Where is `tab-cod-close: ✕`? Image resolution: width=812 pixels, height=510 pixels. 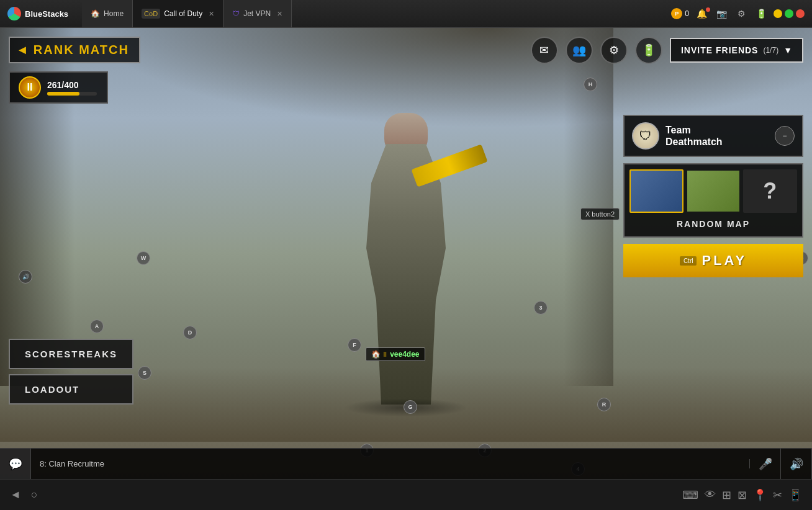 tab-cod-close: ✕ is located at coordinates (211, 14).